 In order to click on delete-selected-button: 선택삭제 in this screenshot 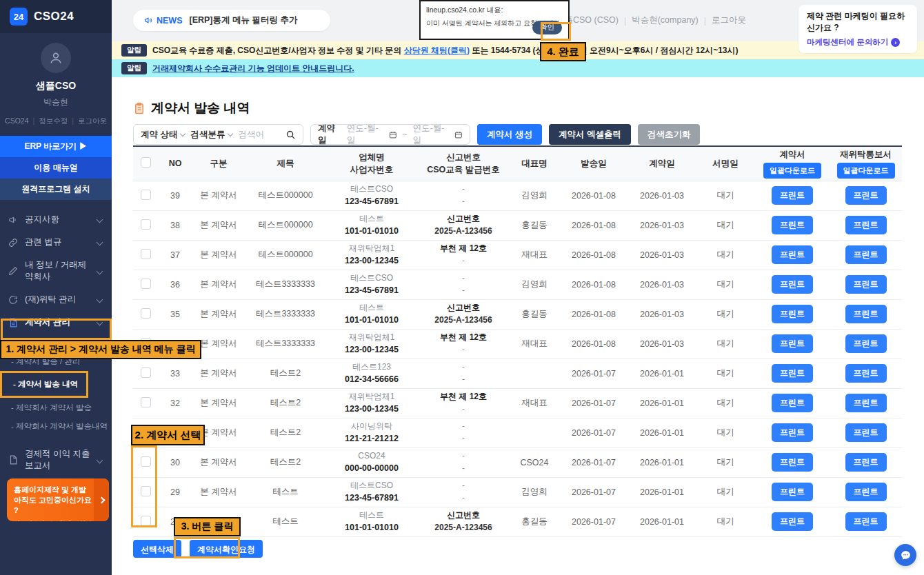, I will do `click(157, 549)`.